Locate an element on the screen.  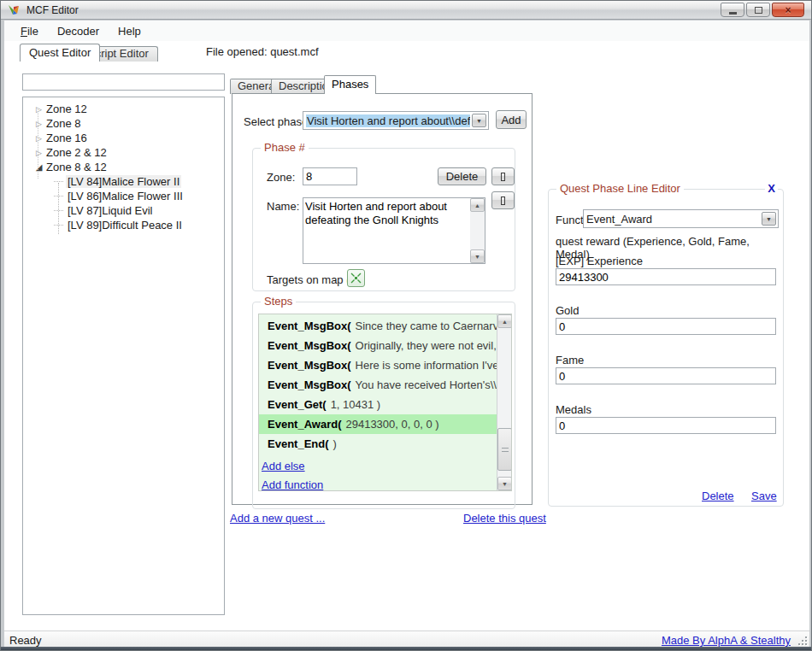
maximize-button is located at coordinates (758, 10).